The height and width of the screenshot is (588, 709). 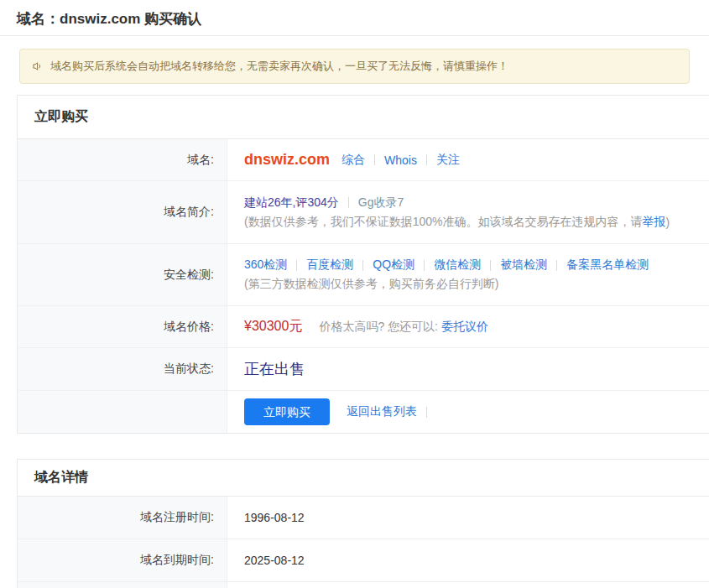 What do you see at coordinates (265, 265) in the screenshot?
I see `security-link-360: 360检测` at bounding box center [265, 265].